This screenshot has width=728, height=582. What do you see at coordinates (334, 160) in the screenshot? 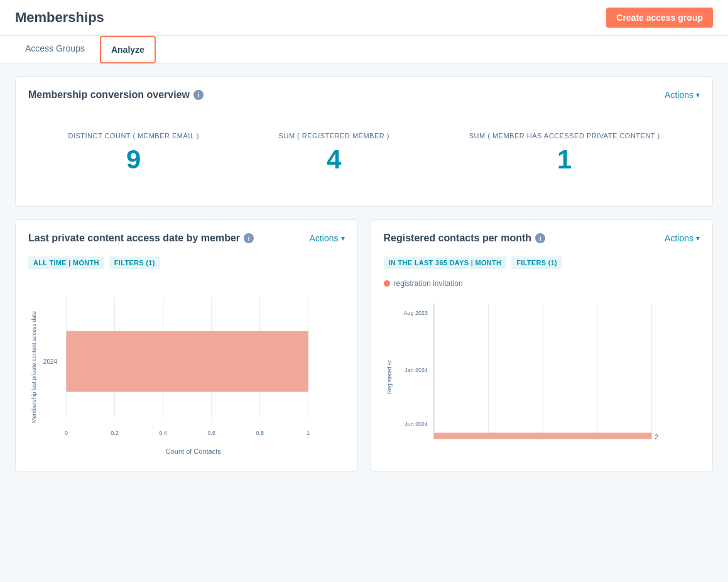
I see `metric-value-1: 4` at bounding box center [334, 160].